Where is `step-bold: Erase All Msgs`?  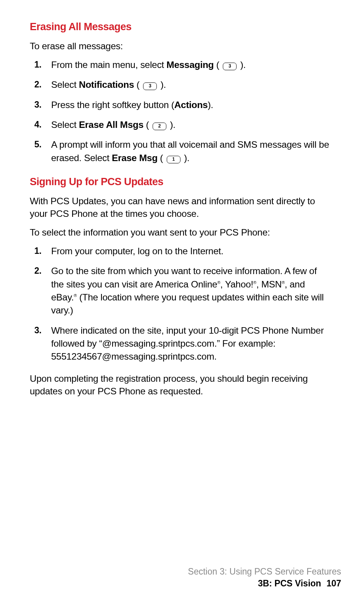 step-bold: Erase All Msgs is located at coordinates (111, 124).